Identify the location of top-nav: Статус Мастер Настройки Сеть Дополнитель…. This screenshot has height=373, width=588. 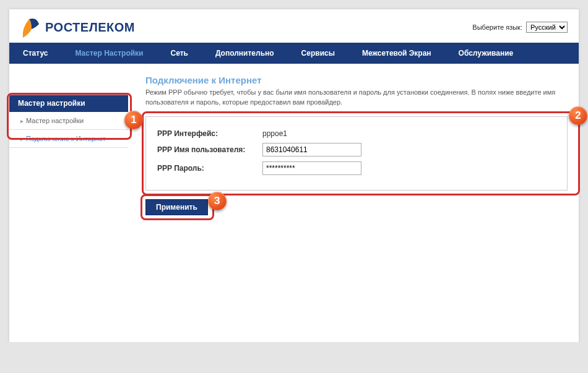
(294, 53).